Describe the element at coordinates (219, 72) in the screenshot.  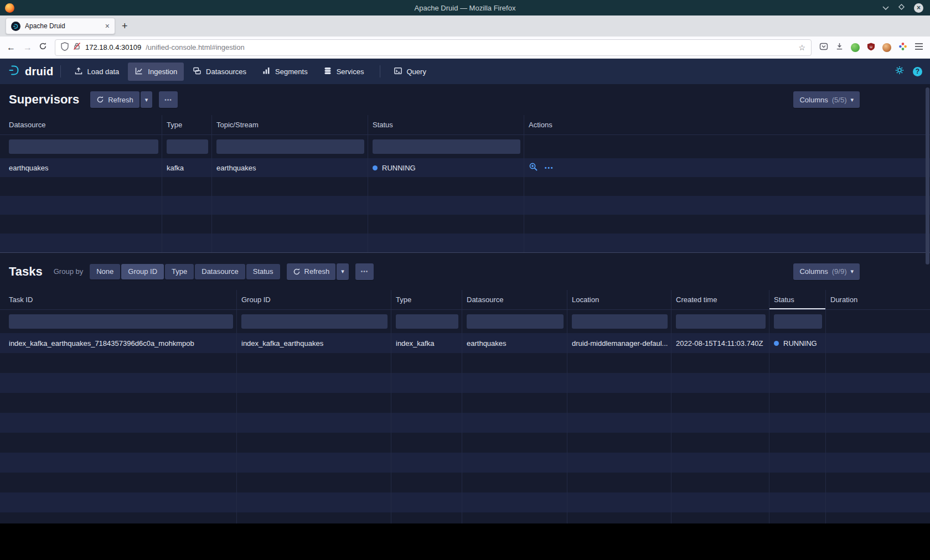
I see `nav-item-datasources: Datasources` at that location.